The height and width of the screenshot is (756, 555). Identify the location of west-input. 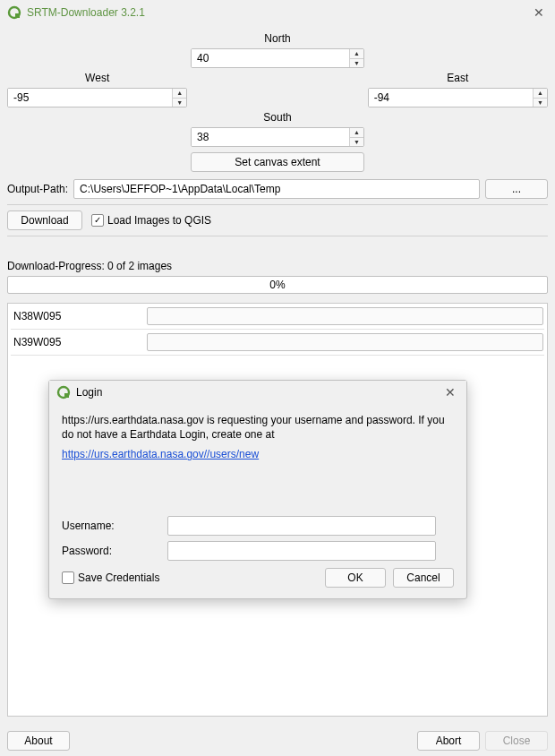
(90, 98).